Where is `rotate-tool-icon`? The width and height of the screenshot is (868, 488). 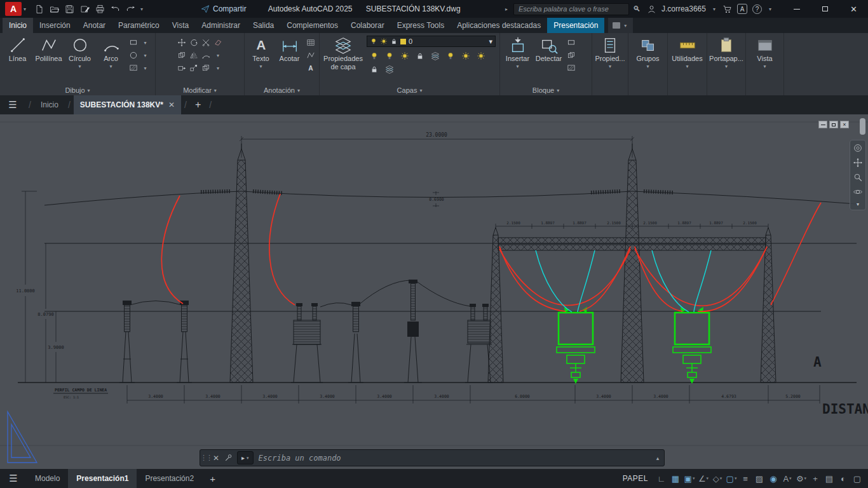
rotate-tool-icon is located at coordinates (194, 43).